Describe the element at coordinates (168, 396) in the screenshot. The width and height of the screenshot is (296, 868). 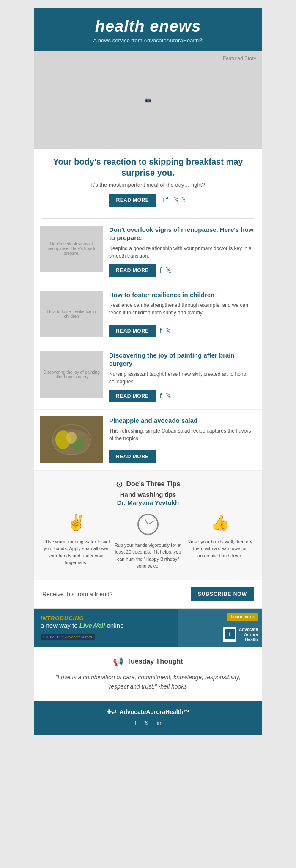
I see `twitter-icon-painting: 𝕏` at that location.